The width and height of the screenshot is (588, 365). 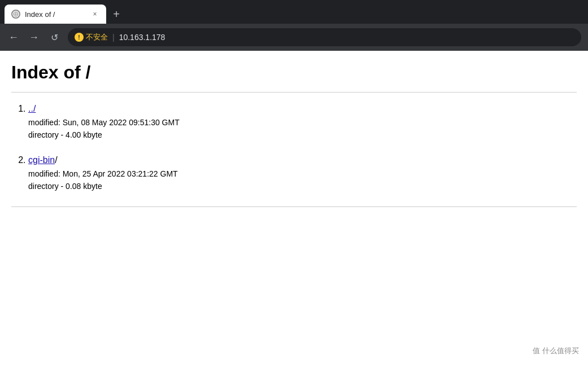 I want to click on tab-close-button: ×, so click(x=95, y=14).